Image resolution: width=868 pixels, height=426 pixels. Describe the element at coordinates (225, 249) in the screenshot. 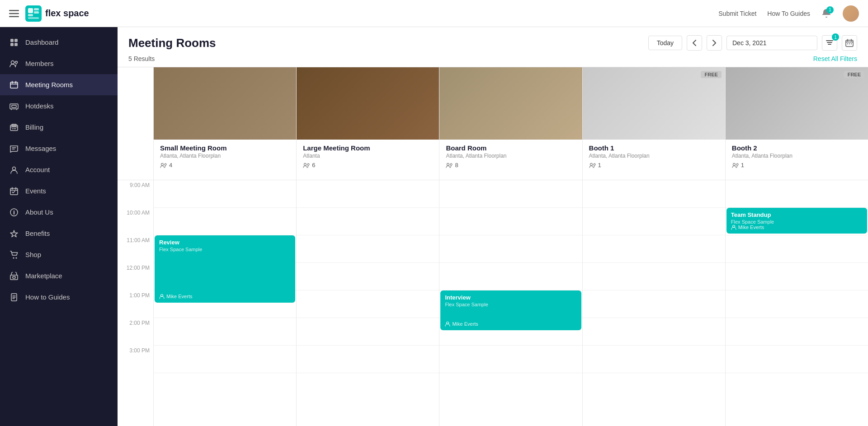

I see `booking-subtitle: Flex Space Sample` at that location.